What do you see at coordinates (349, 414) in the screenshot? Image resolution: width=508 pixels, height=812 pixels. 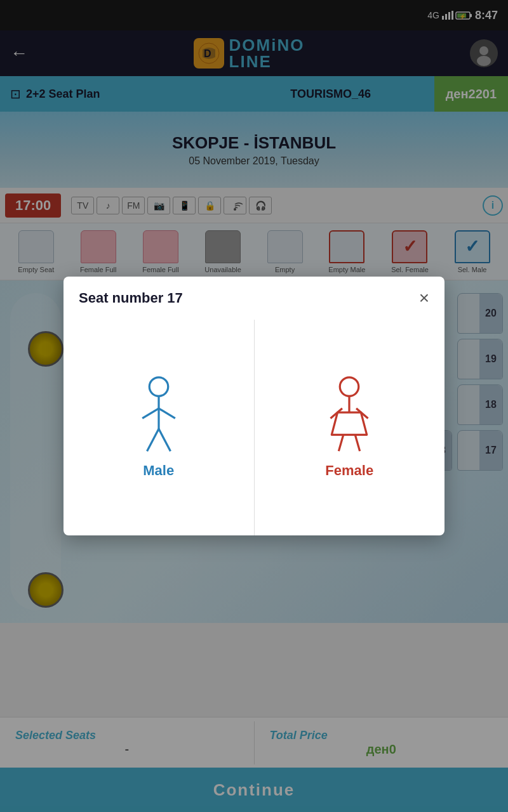 I see `female-figure-icon` at bounding box center [349, 414].